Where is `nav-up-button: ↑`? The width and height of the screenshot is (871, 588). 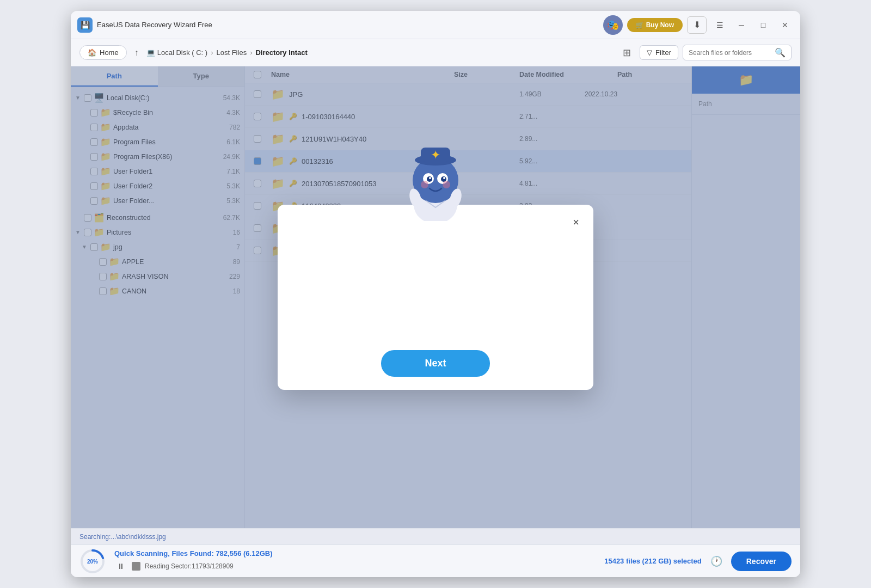 nav-up-button: ↑ is located at coordinates (137, 53).